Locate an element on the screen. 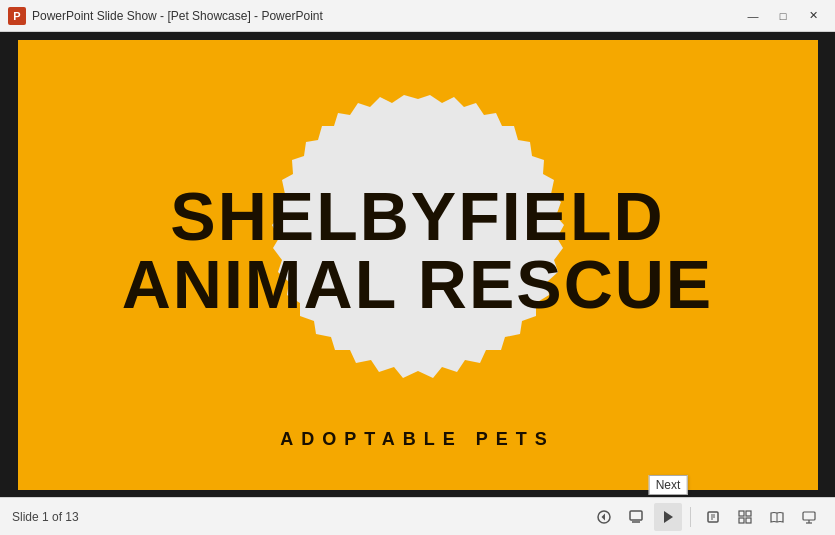 This screenshot has height=535, width=835. close-button: ✕ is located at coordinates (813, 16).